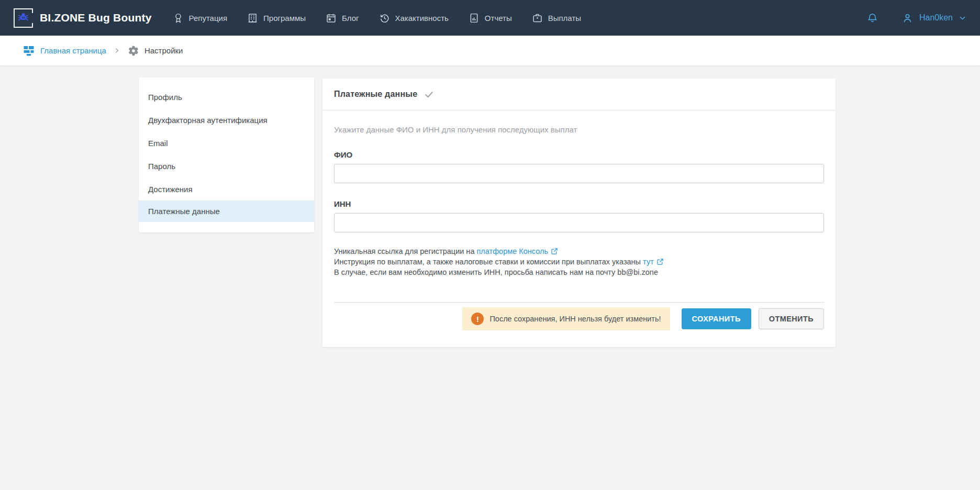 This screenshot has height=490, width=980. Describe the element at coordinates (936, 18) in the screenshot. I see `user-name: Han0ken` at that location.